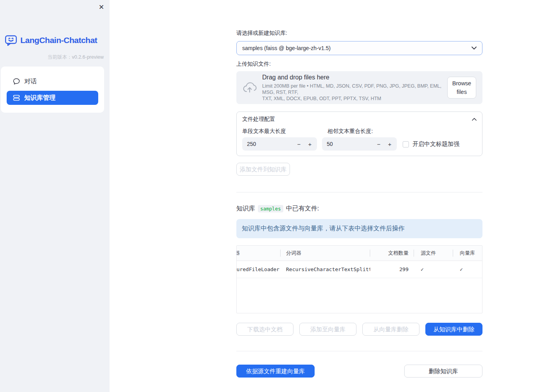  What do you see at coordinates (367, 131) in the screenshot?
I see `chunk-overlap-label: 相邻文本重合长度:` at bounding box center [367, 131].